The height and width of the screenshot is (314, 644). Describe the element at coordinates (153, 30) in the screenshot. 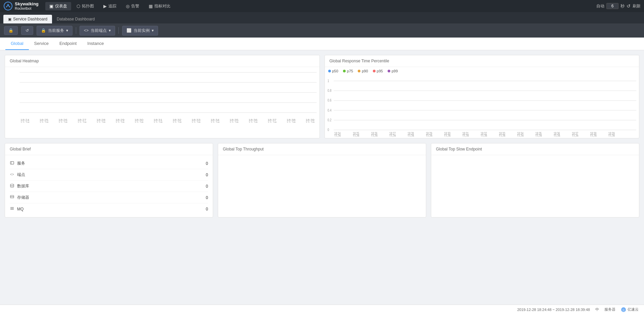

I see `instance-selector-chevron: ▾` at that location.